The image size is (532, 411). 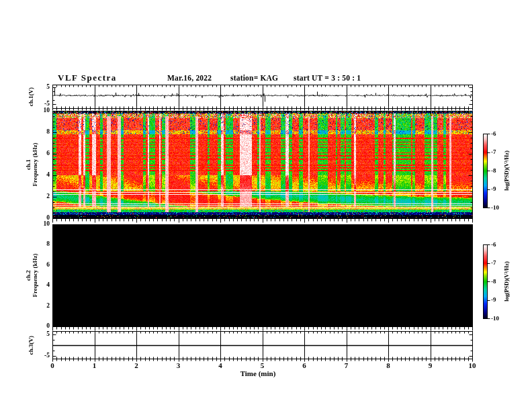 I want to click on x-tick-label: 6, so click(x=304, y=365).